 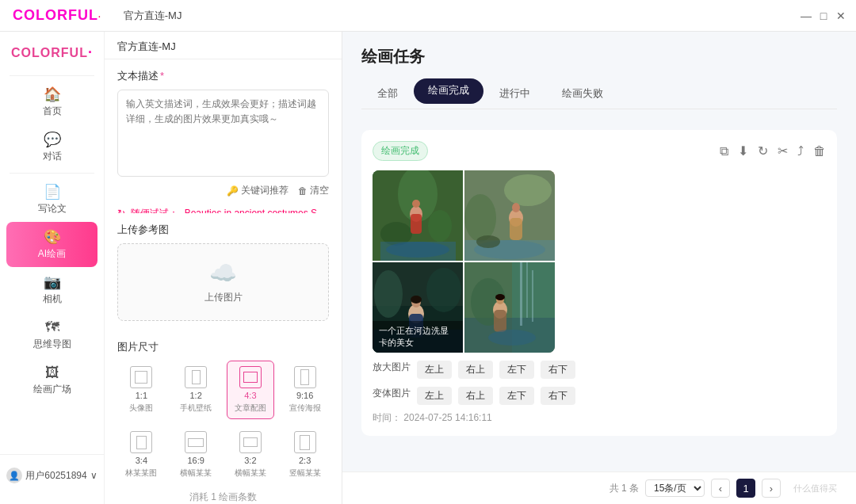 I want to click on per-page-select: 15条/页30条/页50条/页, so click(x=675, y=488).